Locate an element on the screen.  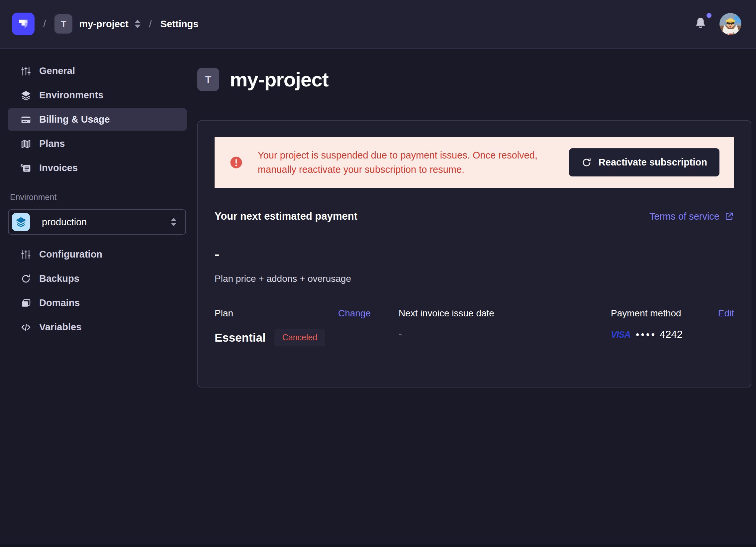
credit-card-icon is located at coordinates (26, 120).